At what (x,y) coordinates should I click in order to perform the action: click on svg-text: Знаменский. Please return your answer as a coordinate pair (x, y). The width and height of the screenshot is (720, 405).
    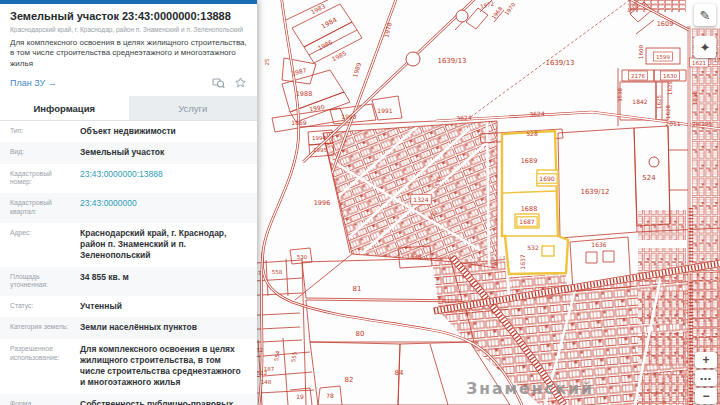
    Looking at the image, I should click on (530, 389).